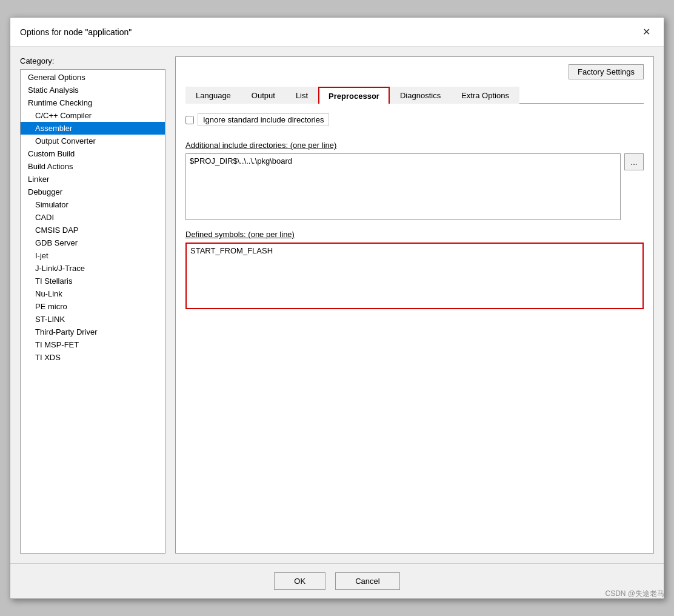 The width and height of the screenshot is (674, 616). I want to click on tab-preprocessor: Preprocessor, so click(354, 95).